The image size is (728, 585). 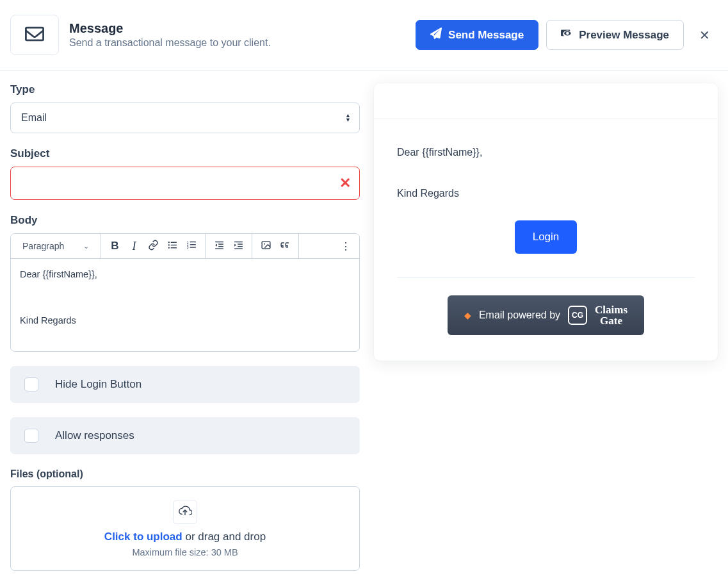 I want to click on preview-footer: ◆ Email powered by CG Claims Gate, so click(x=546, y=319).